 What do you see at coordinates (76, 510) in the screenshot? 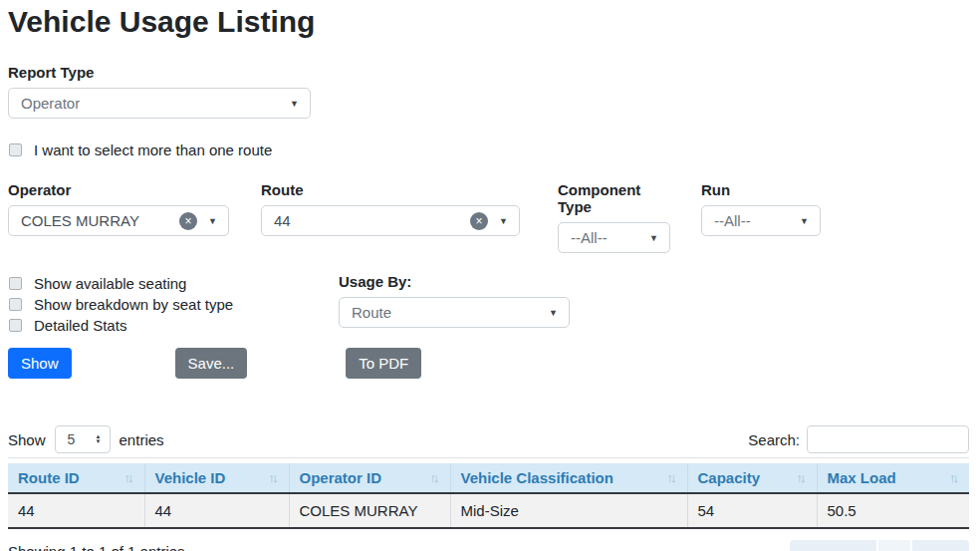
I see `cell-route-id: 44` at bounding box center [76, 510].